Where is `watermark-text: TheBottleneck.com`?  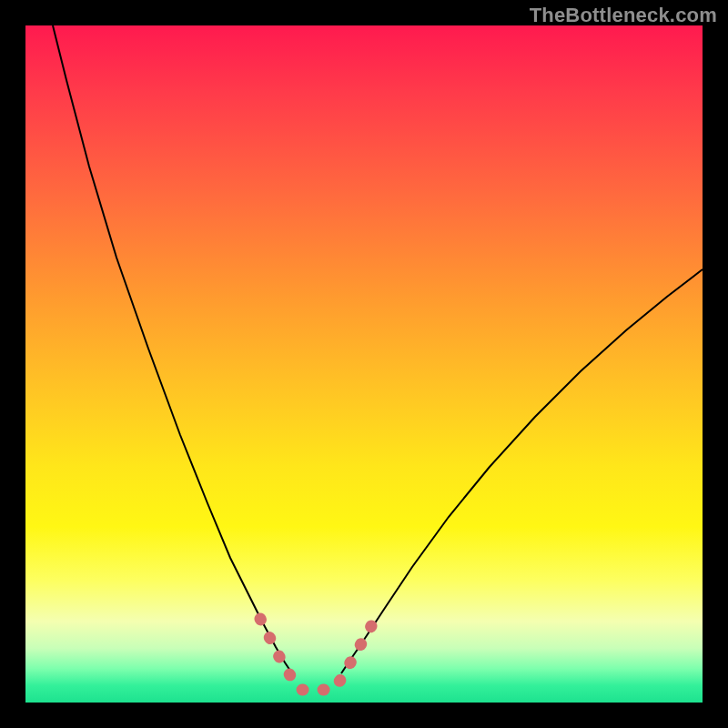 watermark-text: TheBottleneck.com is located at coordinates (623, 15).